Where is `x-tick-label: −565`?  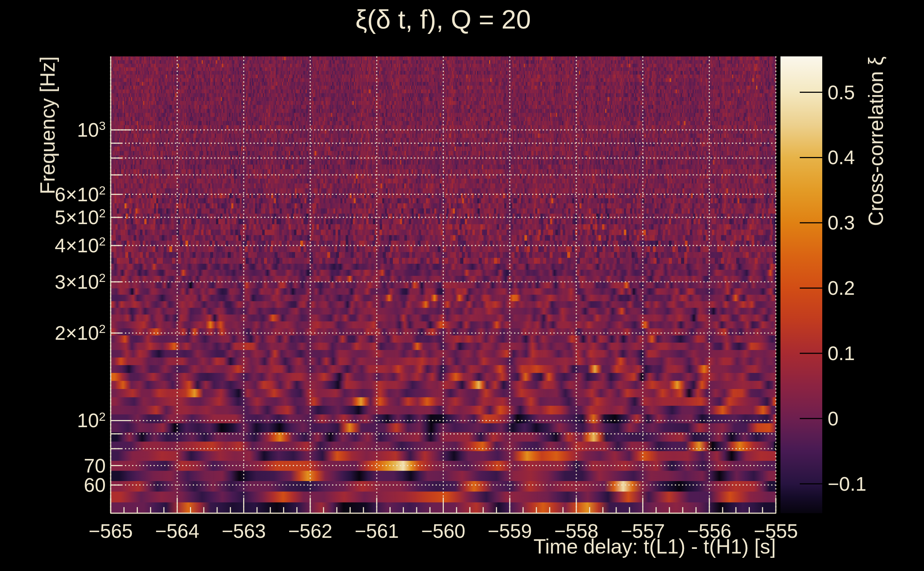
x-tick-label: −565 is located at coordinates (111, 531).